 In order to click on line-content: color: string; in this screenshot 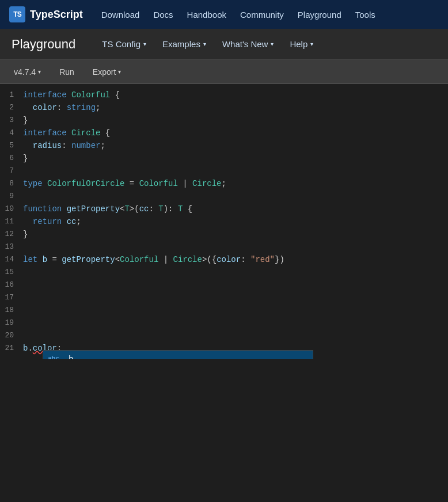, I will do `click(236, 108)`.